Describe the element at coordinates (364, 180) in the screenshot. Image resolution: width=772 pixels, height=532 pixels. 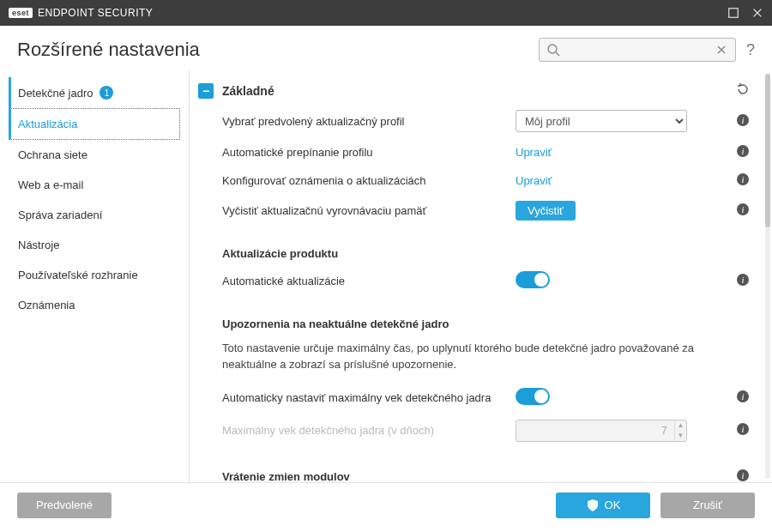
I see `row-label: Konfigurovať oznámenia o aktualizáciách` at that location.